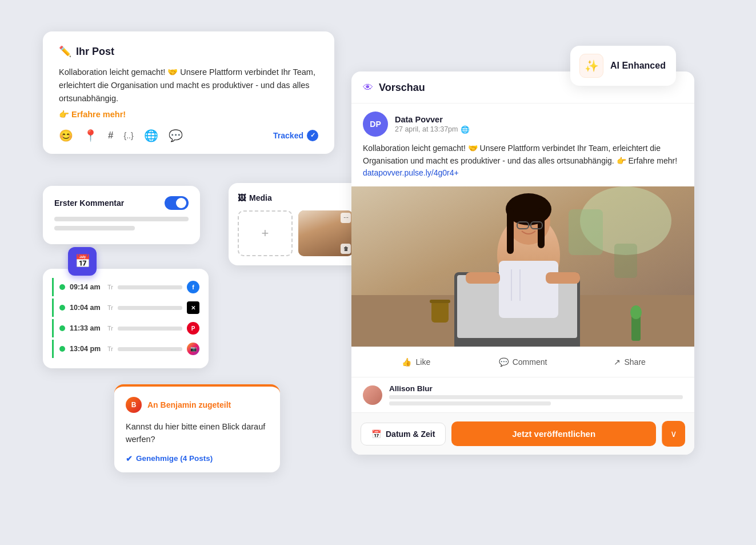 The height and width of the screenshot is (545, 756). I want to click on preview-link: datapovver.pulse.ly/4g0r4+, so click(411, 173).